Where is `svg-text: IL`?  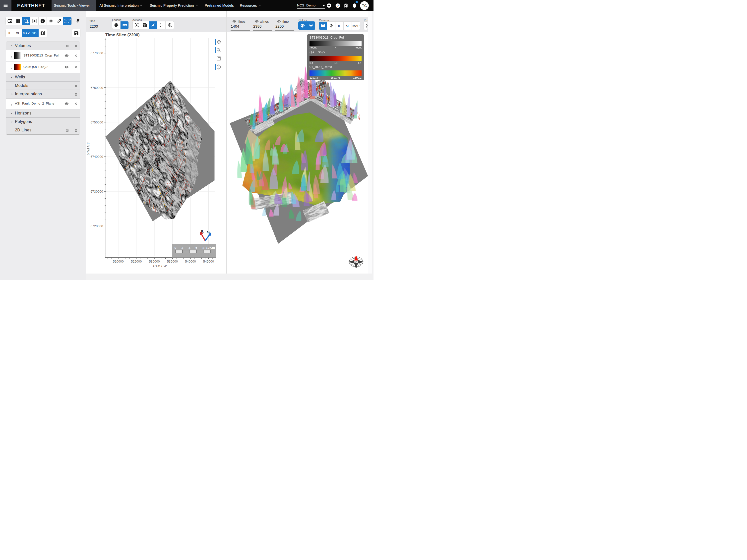
svg-text: IL is located at coordinates (203, 232).